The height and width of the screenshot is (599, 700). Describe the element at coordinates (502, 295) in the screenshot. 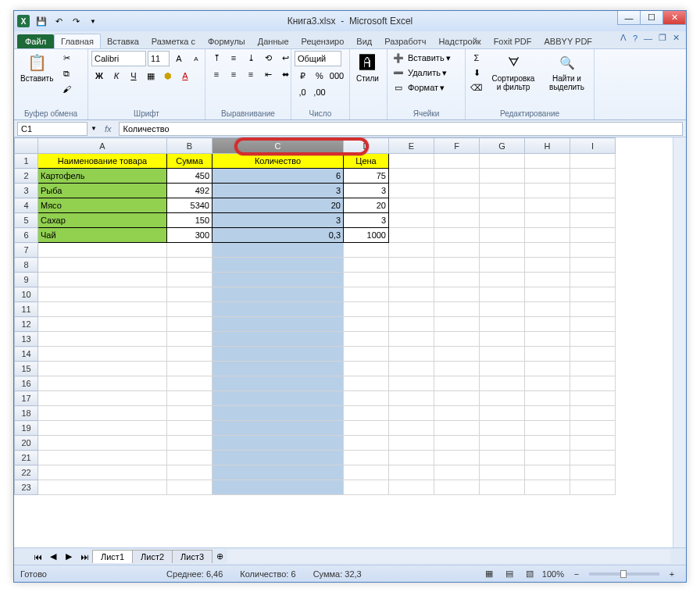

I see `cell-G10` at that location.